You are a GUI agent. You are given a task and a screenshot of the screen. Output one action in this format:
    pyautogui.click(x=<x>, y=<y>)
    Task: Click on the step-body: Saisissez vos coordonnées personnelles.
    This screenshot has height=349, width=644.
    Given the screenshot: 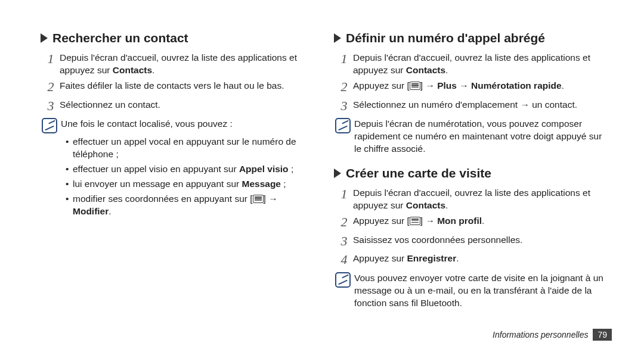 What is the action you would take?
    pyautogui.click(x=438, y=239)
    